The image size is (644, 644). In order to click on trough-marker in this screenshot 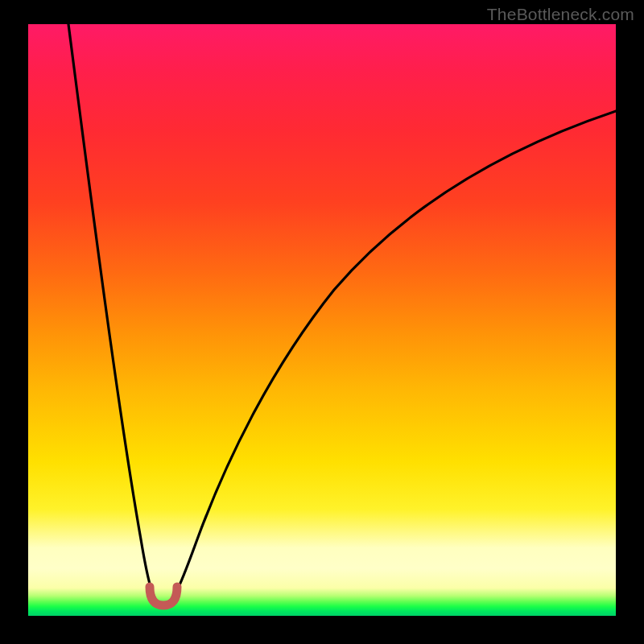, I will do `click(163, 596)`.